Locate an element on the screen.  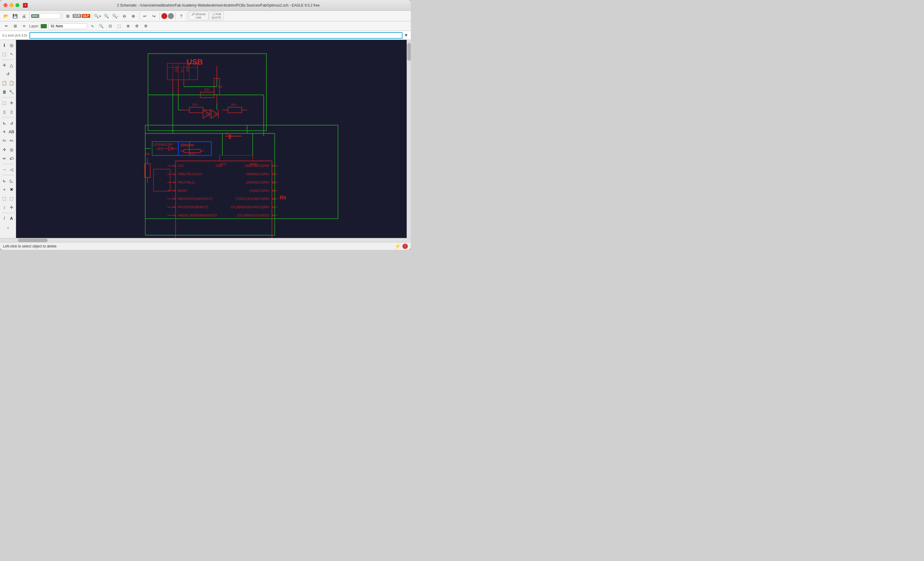
layer-color-swatch is located at coordinates (44, 26).